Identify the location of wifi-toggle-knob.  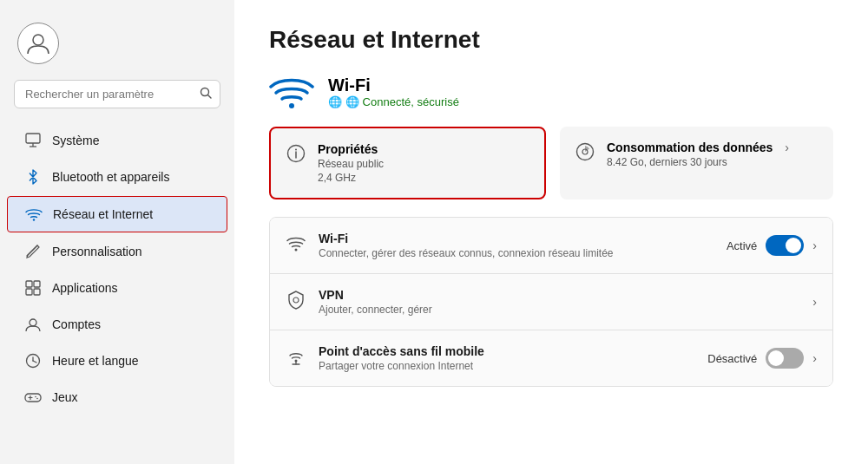
(793, 245).